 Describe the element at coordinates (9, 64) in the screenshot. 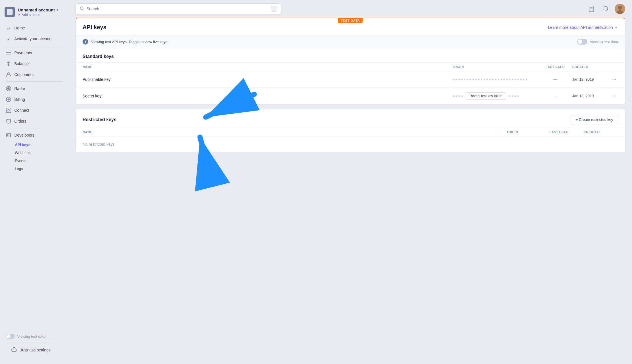

I see `balance-icon` at that location.